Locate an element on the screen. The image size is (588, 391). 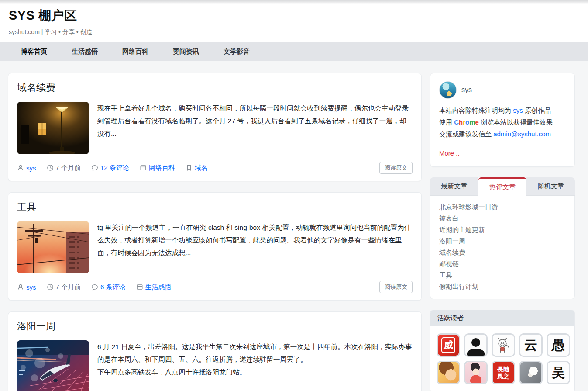
post-meta-row: sys 7 个月前 12 条评论 网络百科 域名 阅读 is located at coordinates (215, 168).